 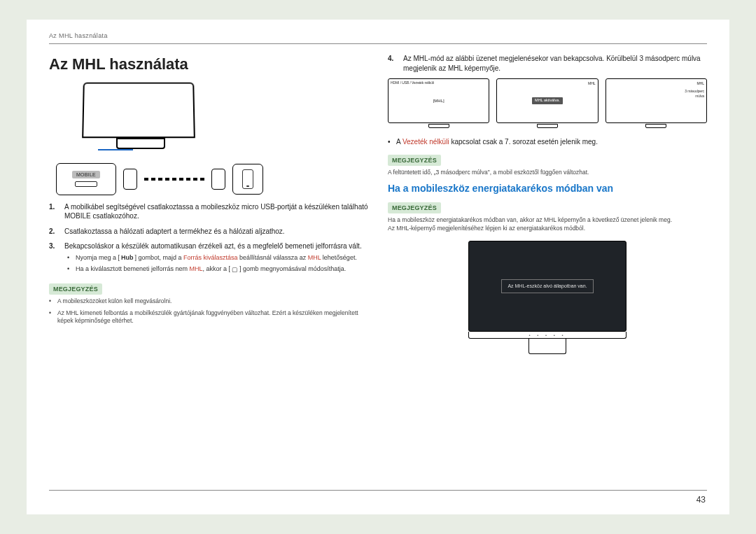 What do you see at coordinates (235, 269) in the screenshot?
I see `source-icon: ▢` at bounding box center [235, 269].